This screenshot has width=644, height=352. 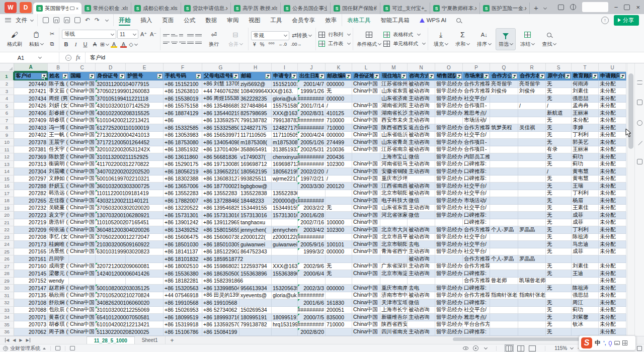 I want to click on cell-H10: m1875308(, so click(x=256, y=143).